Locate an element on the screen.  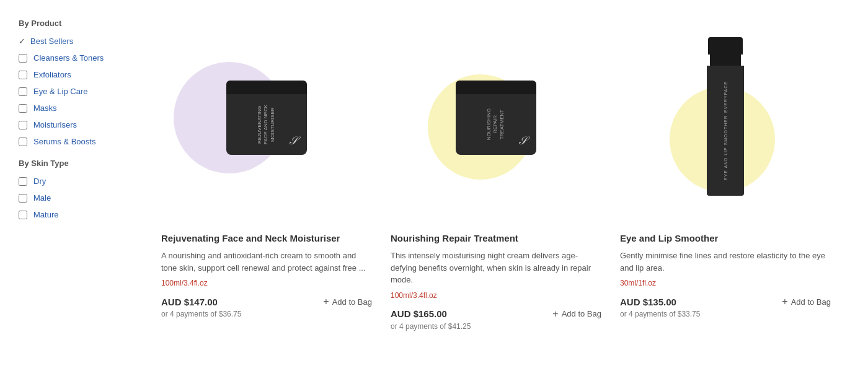
jar-product-2: NOURISHINGREPAIRTREATMENT 𝒮 is located at coordinates (496, 118).